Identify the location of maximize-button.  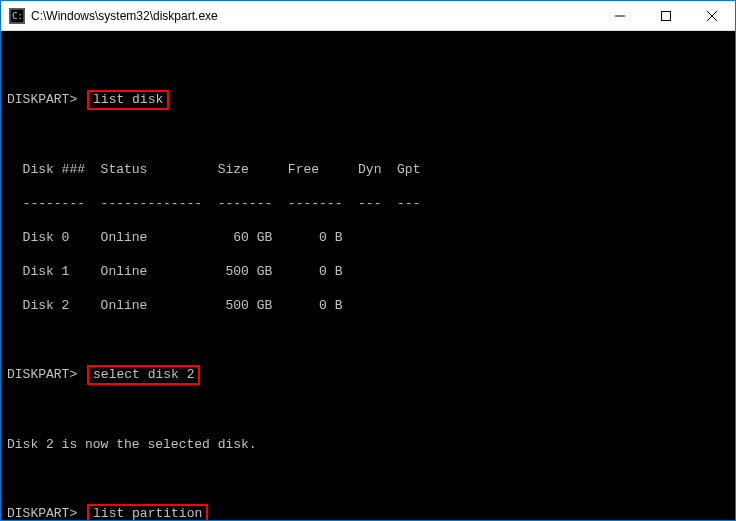
(666, 16).